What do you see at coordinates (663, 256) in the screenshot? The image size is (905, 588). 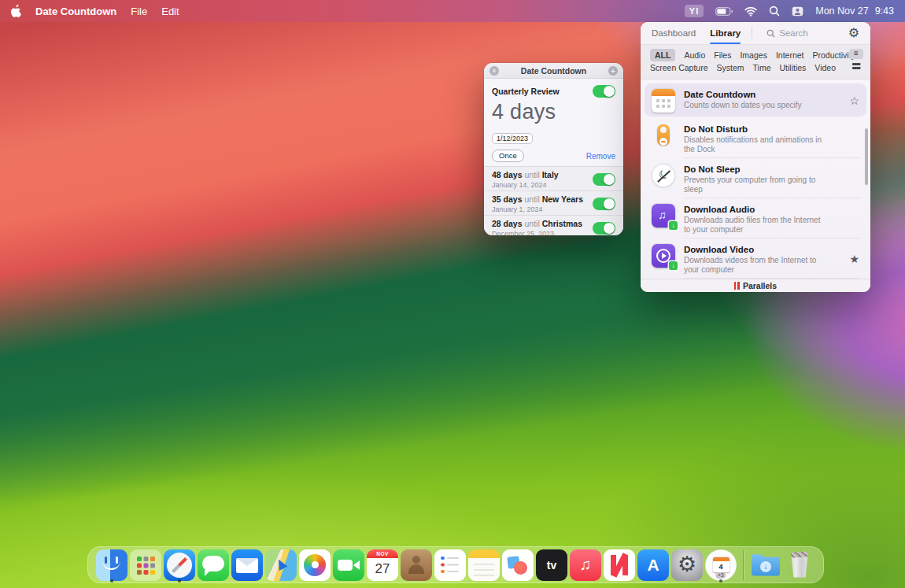 I see `download-video-icon` at bounding box center [663, 256].